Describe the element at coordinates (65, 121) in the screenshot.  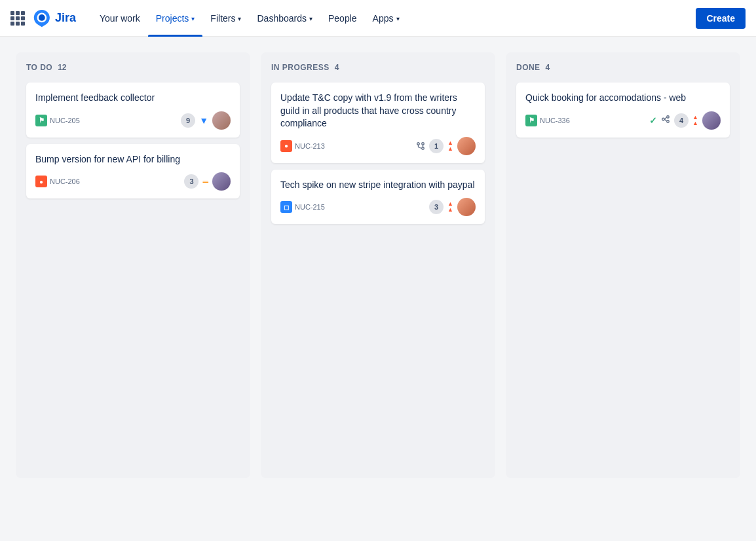
I see `issue-id: NUC-205` at that location.